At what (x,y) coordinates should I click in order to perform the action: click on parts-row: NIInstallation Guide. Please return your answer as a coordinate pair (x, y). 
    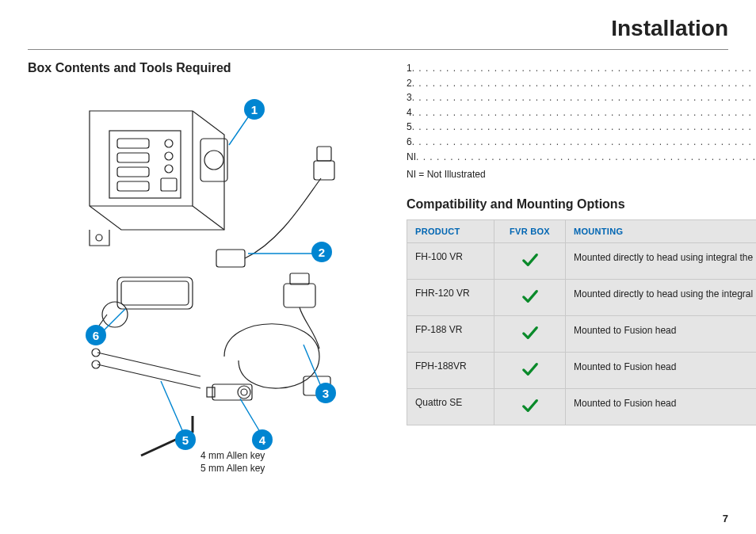
    Looking at the image, I should click on (582, 157).